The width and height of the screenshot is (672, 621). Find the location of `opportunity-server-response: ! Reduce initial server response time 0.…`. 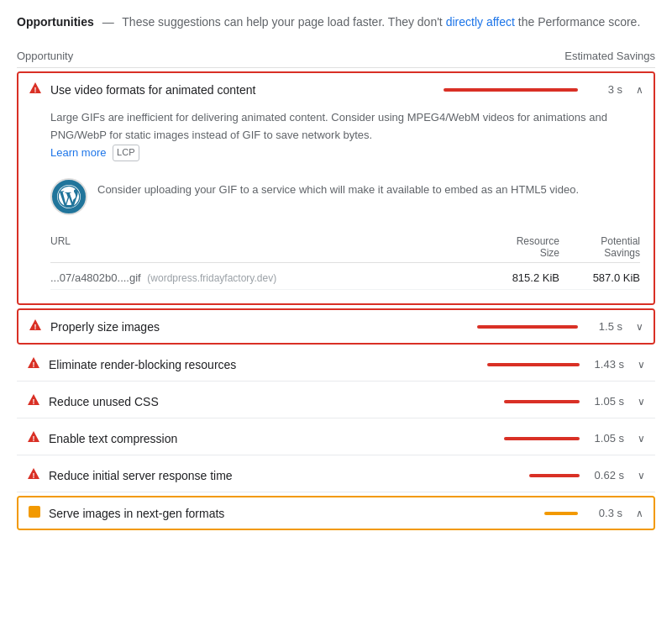

opportunity-server-response: ! Reduce initial server response time 0.… is located at coordinates (336, 476).